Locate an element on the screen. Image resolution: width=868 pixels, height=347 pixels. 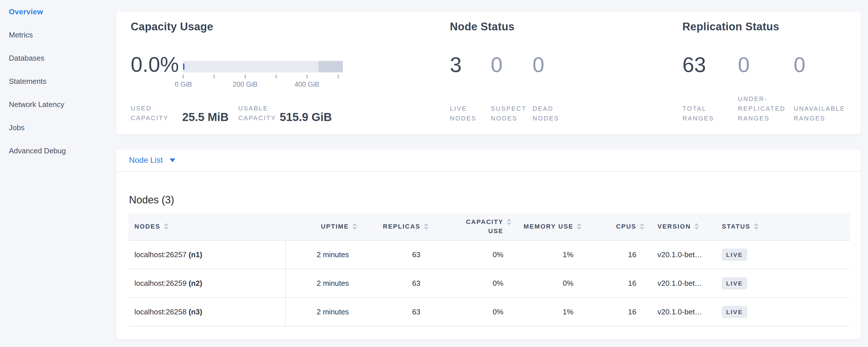
live-nodes-label: LIVE NODES is located at coordinates (467, 114).